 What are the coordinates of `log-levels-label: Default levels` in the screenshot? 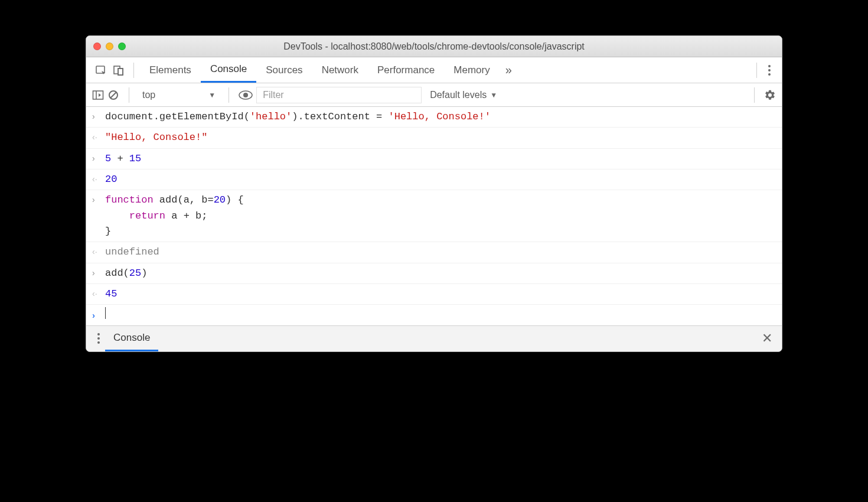 It's located at (458, 95).